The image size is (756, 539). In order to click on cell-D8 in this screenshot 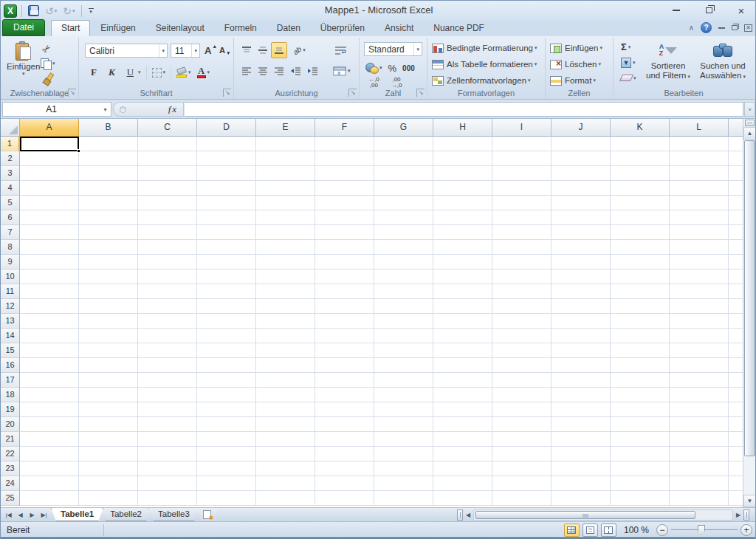, I will do `click(227, 247)`.